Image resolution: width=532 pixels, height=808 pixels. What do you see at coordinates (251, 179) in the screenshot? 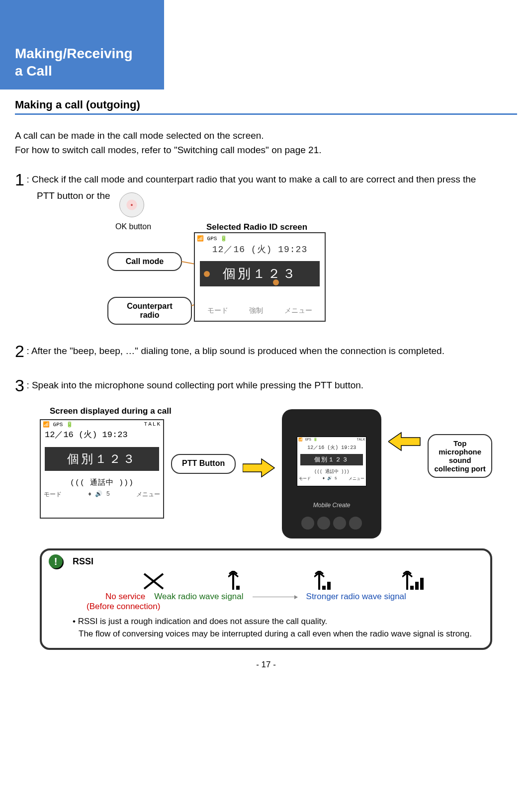
I see `step-1-text: : Check if the call mode and counterpart…` at bounding box center [251, 179].